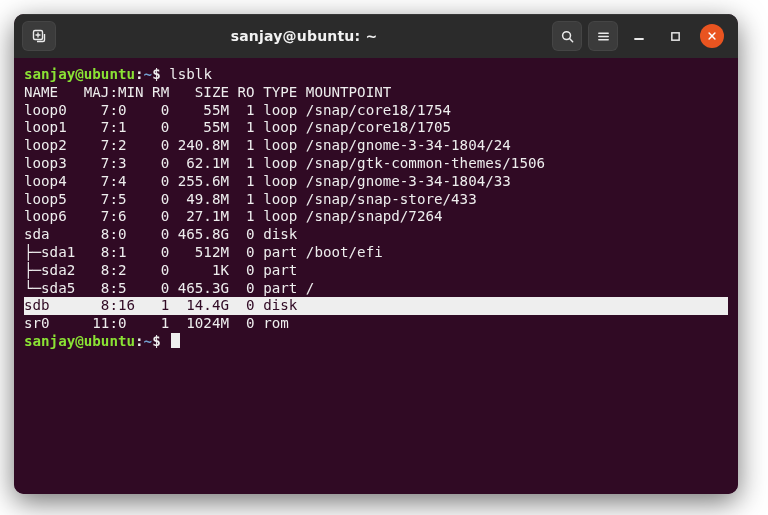 The height and width of the screenshot is (515, 768). Describe the element at coordinates (376, 306) in the screenshot. I see `table-row: sdb 8:16 1 14.4G 0 disk` at that location.